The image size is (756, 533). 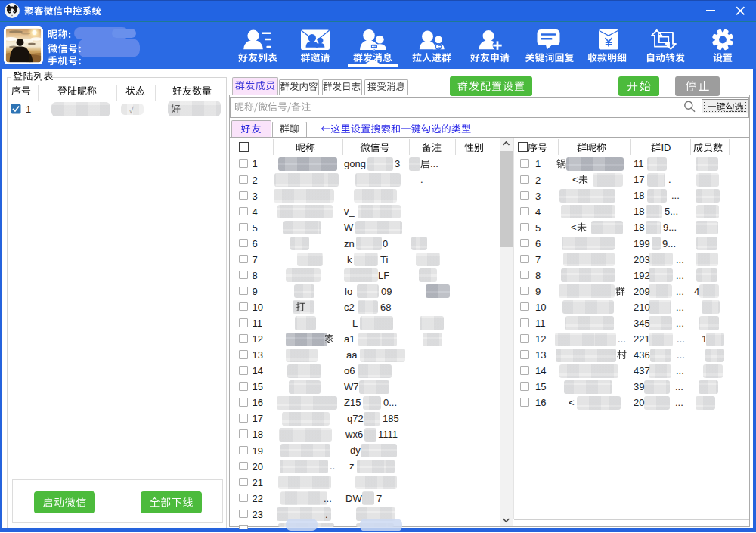 I want to click on svg-text: wx6, so click(x=354, y=434).